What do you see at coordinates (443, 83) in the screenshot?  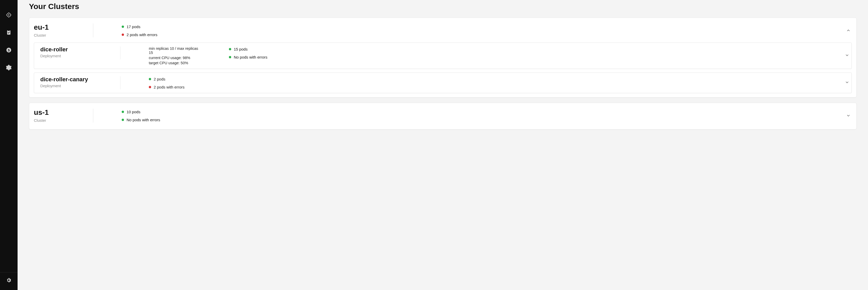 I see `deployment-card-dice-roller-canary: dice-roller-canary Deployment 2 pods 2 p…` at bounding box center [443, 83].